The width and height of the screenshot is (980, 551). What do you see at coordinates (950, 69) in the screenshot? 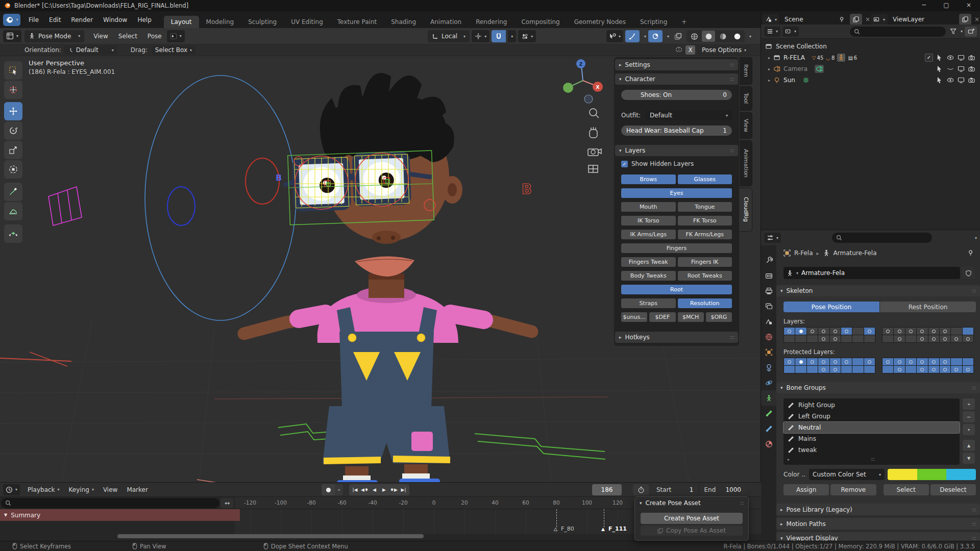
I see `eye-closed-icon` at bounding box center [950, 69].